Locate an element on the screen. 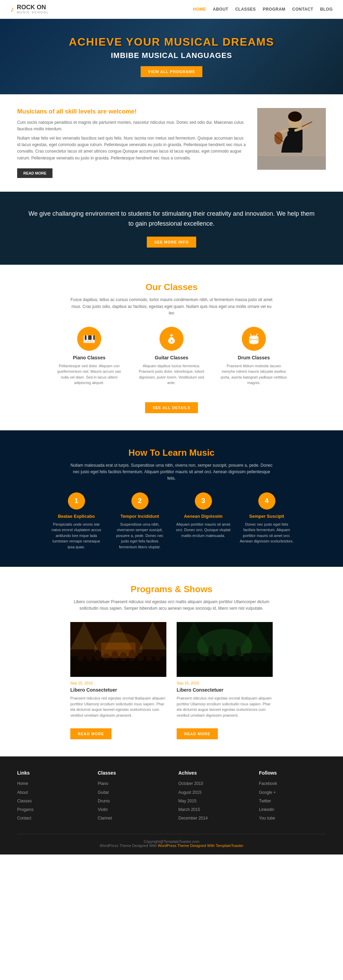  drum-class-name: Drum Classes is located at coordinates (254, 358).